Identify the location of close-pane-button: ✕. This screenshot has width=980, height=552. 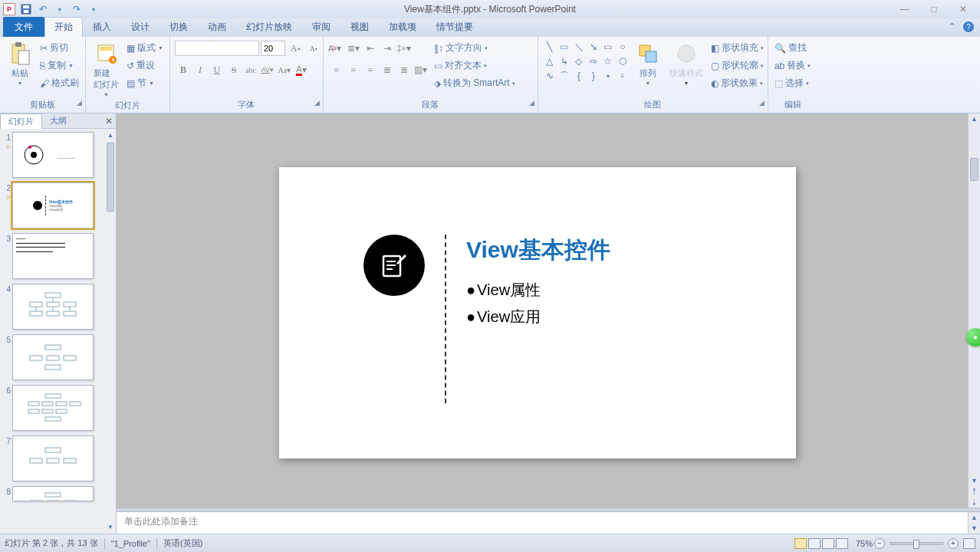
(109, 121).